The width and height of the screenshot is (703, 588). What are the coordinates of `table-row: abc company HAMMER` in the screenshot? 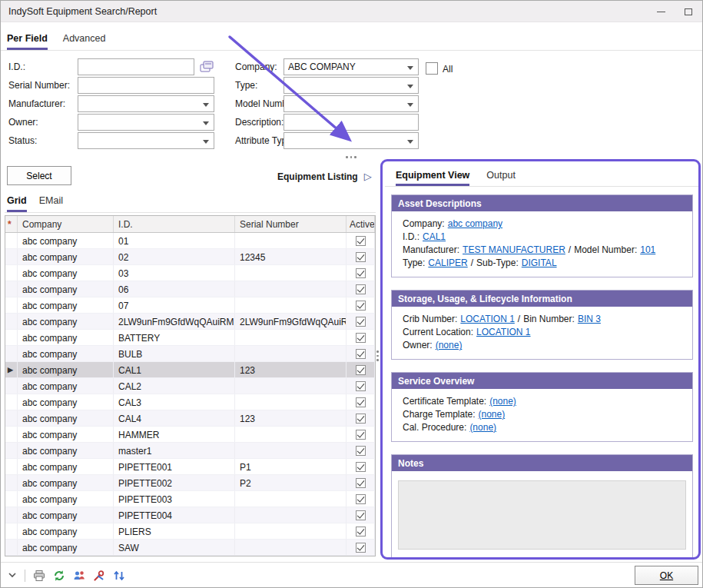 It's located at (191, 435).